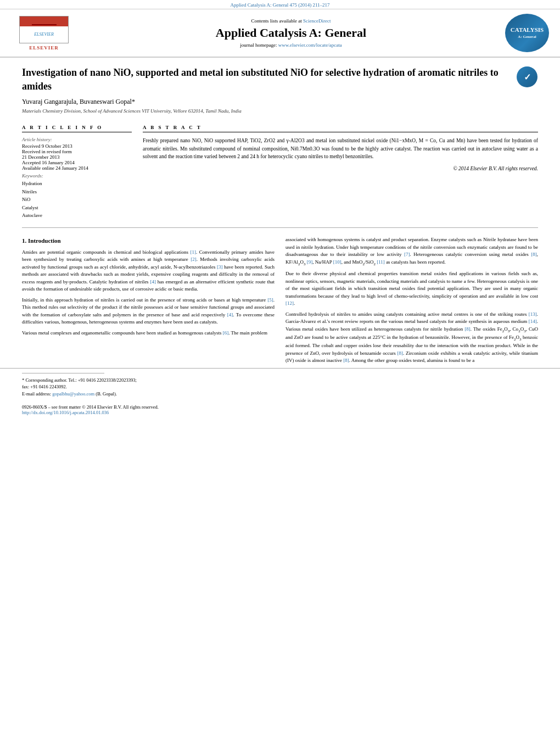  I want to click on ref-8b: [8], so click(468, 329).